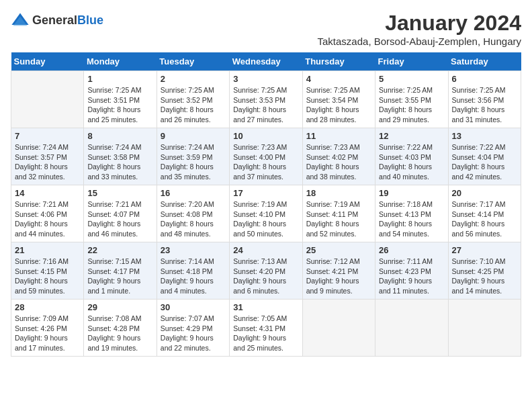 The image size is (532, 411). I want to click on table-row: 13Sunrise: 7:22 AMSunset: 4:04 PMDayligh…, so click(484, 157).